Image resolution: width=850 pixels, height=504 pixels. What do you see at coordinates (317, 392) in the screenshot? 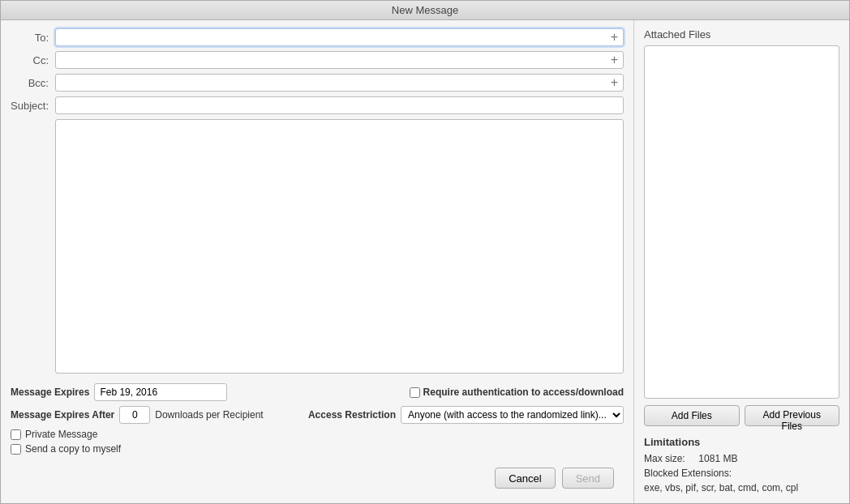
I see `options-row1: Message Expires Require authentication t…` at bounding box center [317, 392].